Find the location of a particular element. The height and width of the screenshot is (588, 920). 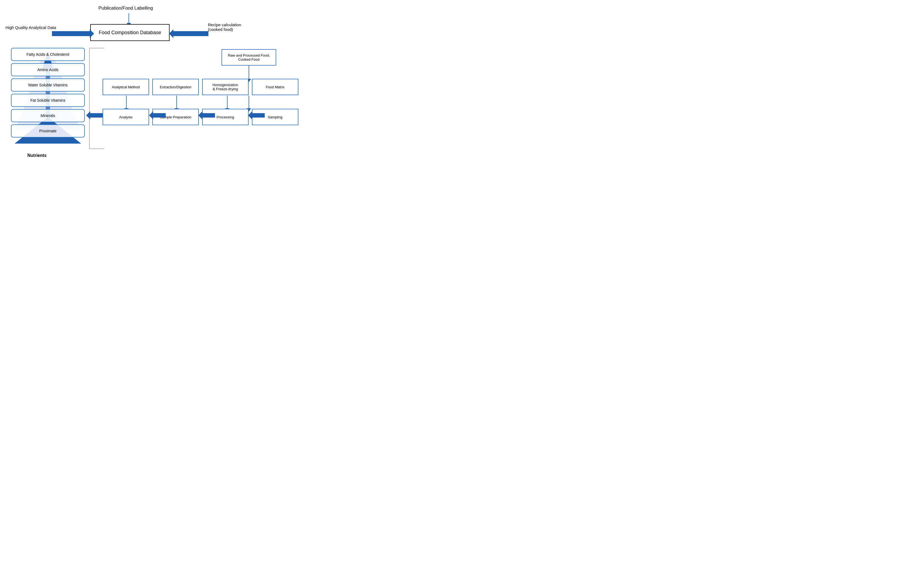

nutrients-label: Nutrients is located at coordinates (37, 156).